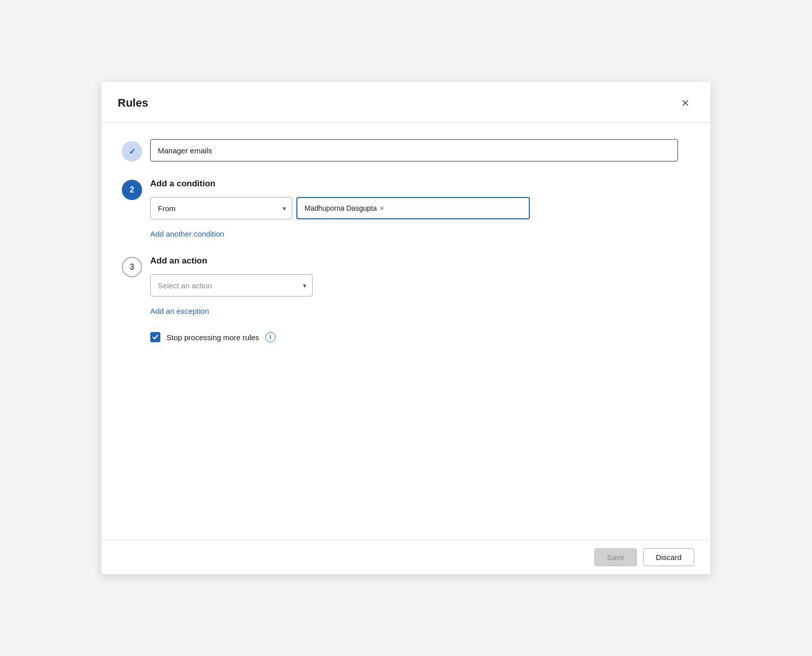 The width and height of the screenshot is (812, 656). I want to click on tag-madhuporna: Madhuporna Dasgupta ×, so click(344, 208).